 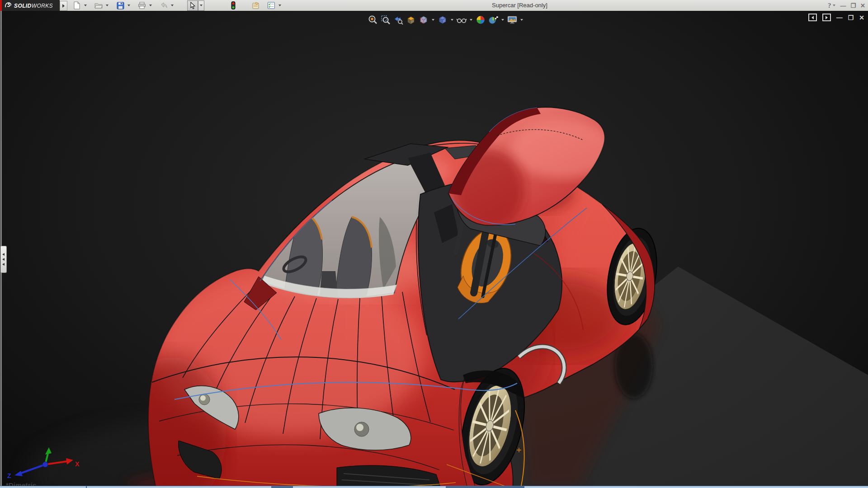 What do you see at coordinates (826, 18) in the screenshot?
I see `triangle-right-icon` at bounding box center [826, 18].